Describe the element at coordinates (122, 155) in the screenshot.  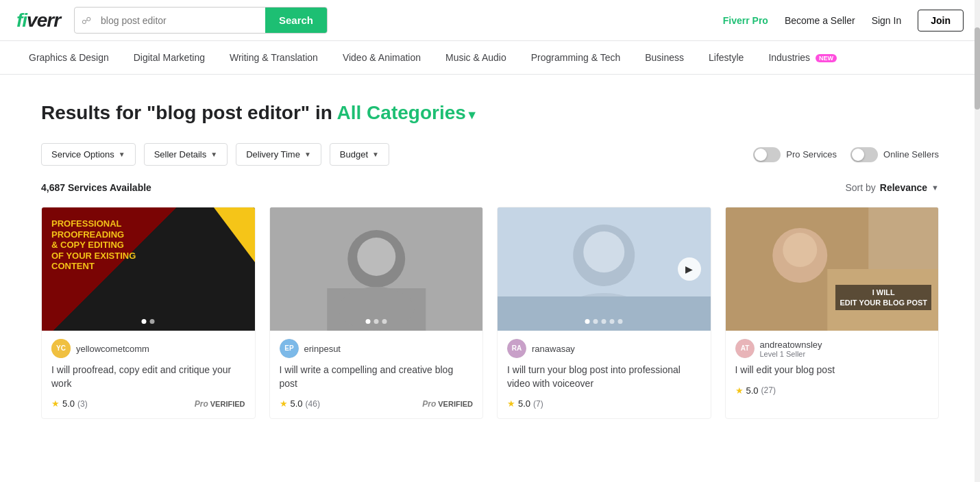
I see `service-options-chevron-icon: ▼` at that location.